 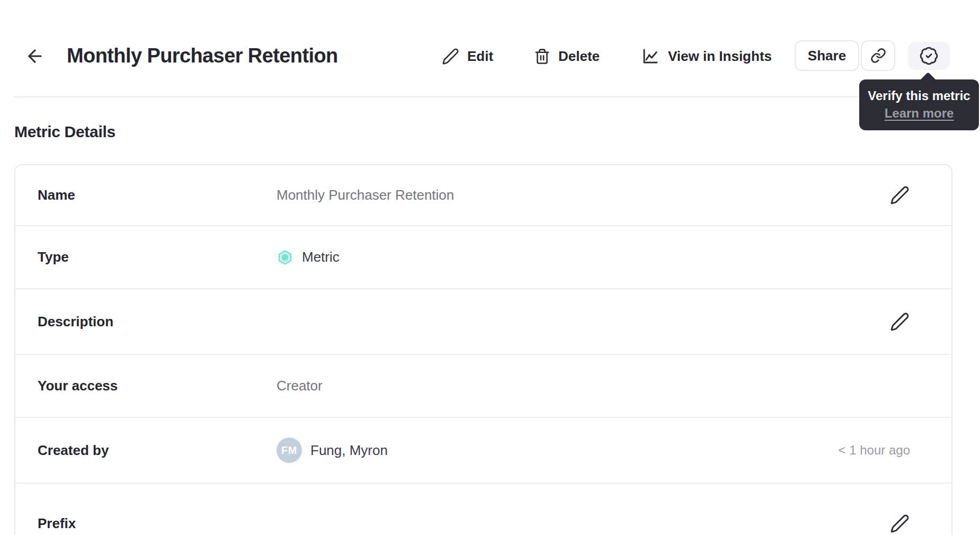 I want to click on detail-row-your-access: Your access Creator, so click(x=483, y=387).